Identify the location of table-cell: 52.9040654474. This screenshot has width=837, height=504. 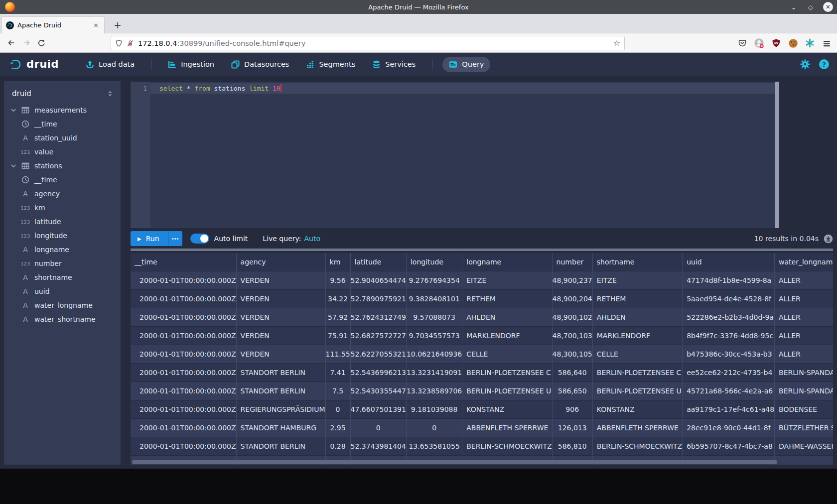
(378, 280).